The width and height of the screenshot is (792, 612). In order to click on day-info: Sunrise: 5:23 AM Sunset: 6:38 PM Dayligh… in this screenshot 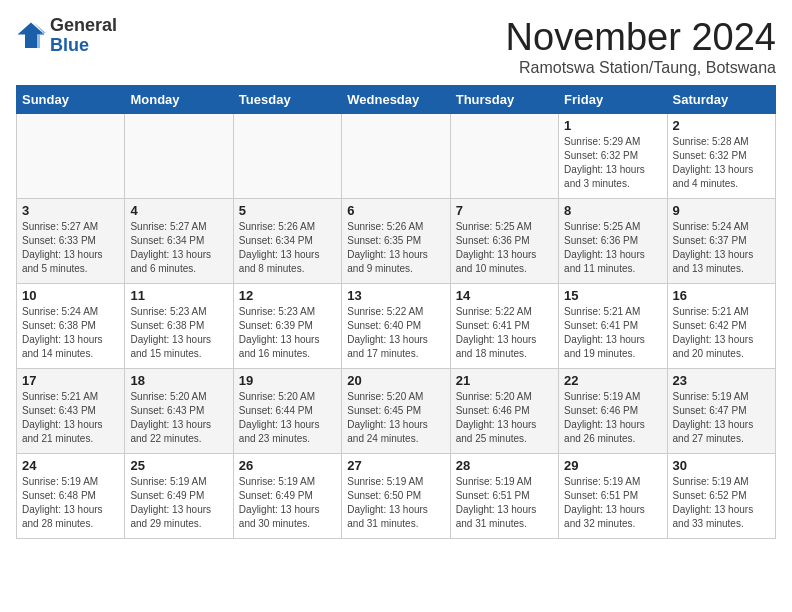, I will do `click(170, 332)`.